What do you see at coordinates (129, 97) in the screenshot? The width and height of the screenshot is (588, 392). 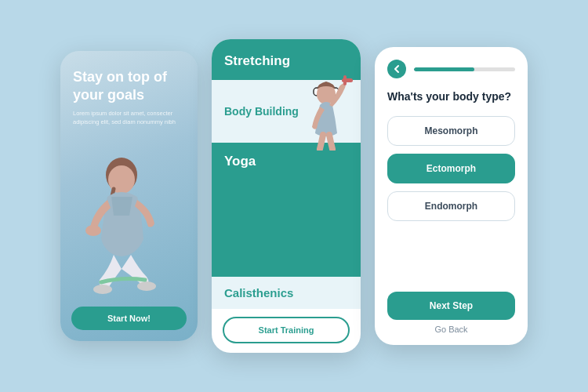 I see `screen1-text-block: Stay on top of your goals Lorem ipsum do…` at bounding box center [129, 97].